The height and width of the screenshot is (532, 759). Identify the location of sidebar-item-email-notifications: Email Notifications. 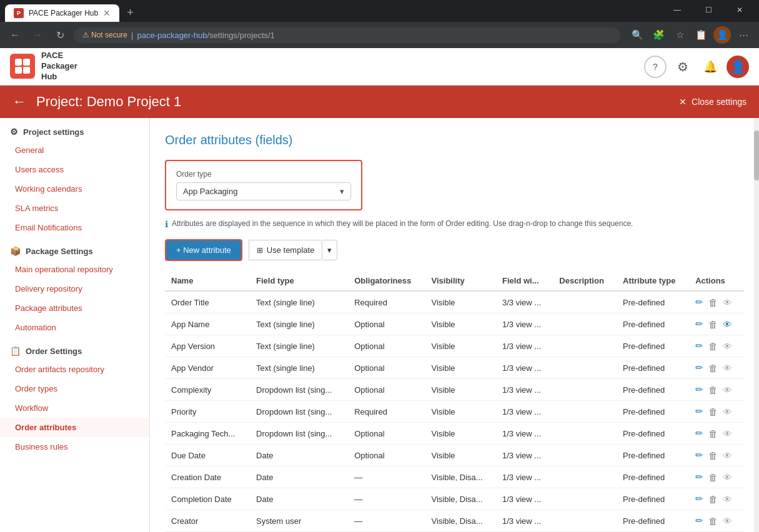
(75, 227).